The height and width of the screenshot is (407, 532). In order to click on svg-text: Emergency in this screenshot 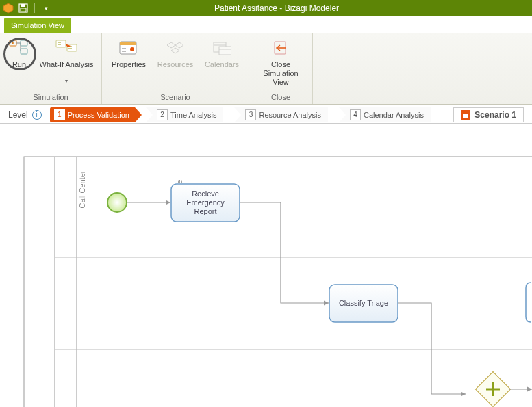, I will do `click(205, 202)`.